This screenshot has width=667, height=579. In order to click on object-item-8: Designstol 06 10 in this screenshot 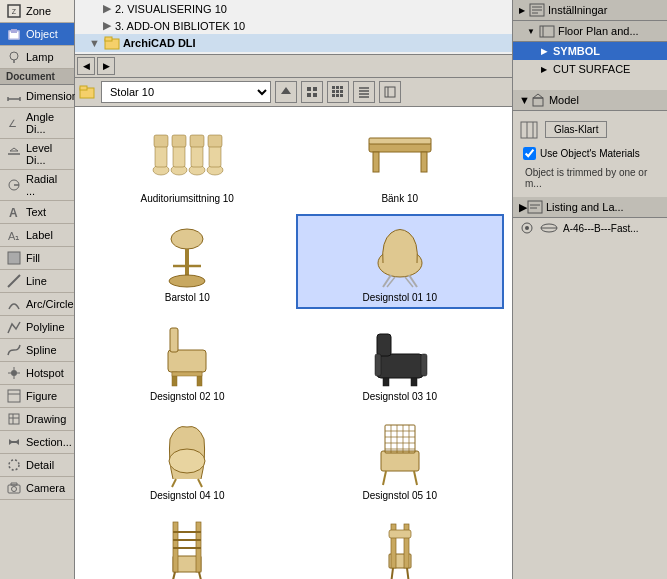, I will do `click(188, 545)`.